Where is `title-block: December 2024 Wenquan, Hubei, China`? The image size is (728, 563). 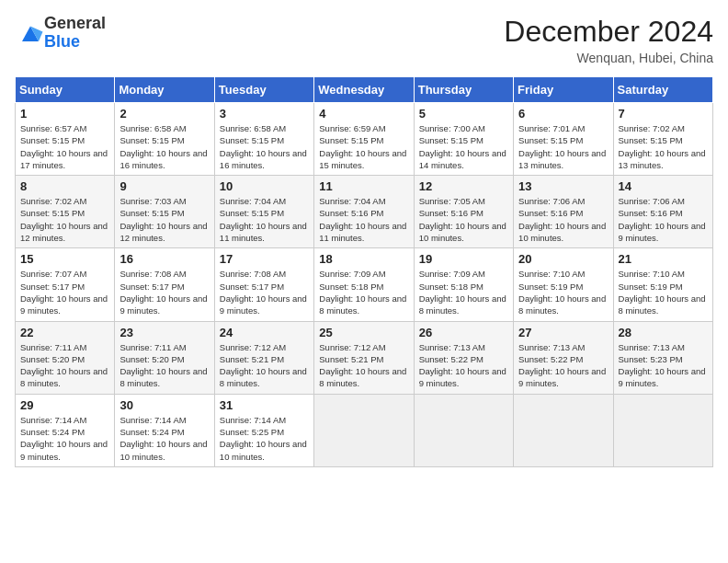 title-block: December 2024 Wenquan, Hubei, China is located at coordinates (609, 40).